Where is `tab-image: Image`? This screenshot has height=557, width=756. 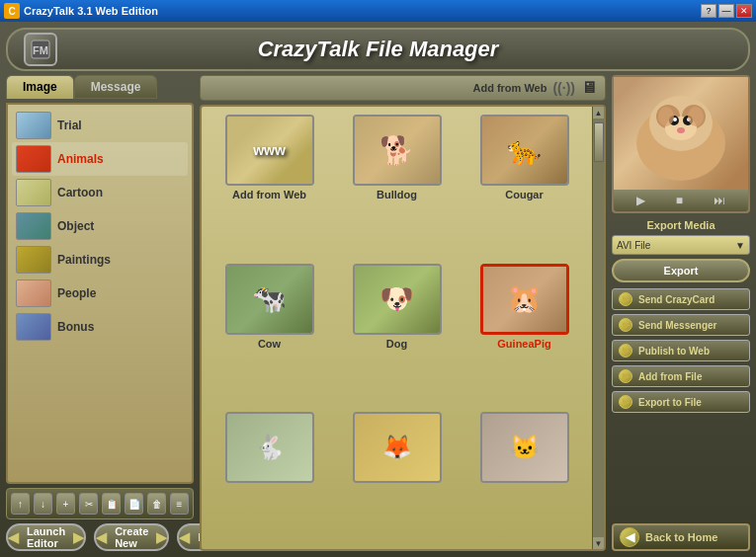 tab-image: Image is located at coordinates (40, 87).